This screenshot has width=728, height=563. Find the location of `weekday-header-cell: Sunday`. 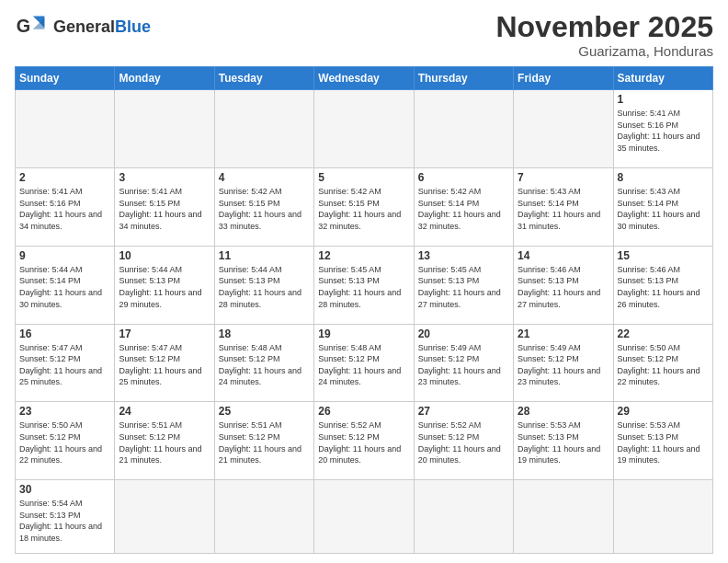

weekday-header-cell: Sunday is located at coordinates (65, 79).